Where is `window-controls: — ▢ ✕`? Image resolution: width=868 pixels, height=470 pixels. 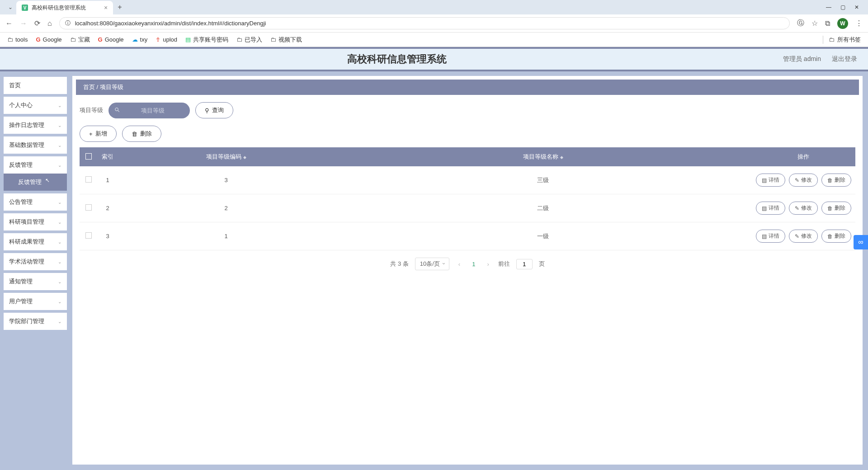 window-controls: — ▢ ✕ is located at coordinates (847, 7).